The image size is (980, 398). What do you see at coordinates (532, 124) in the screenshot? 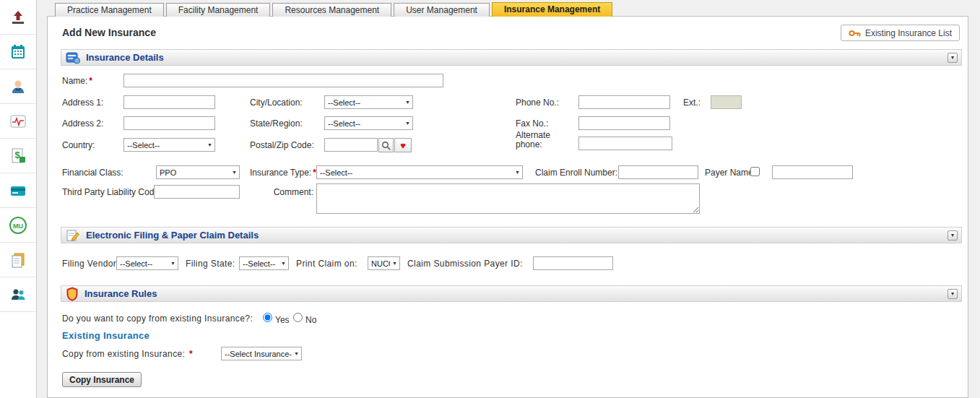
I see `fax-label: Fax No.:` at bounding box center [532, 124].